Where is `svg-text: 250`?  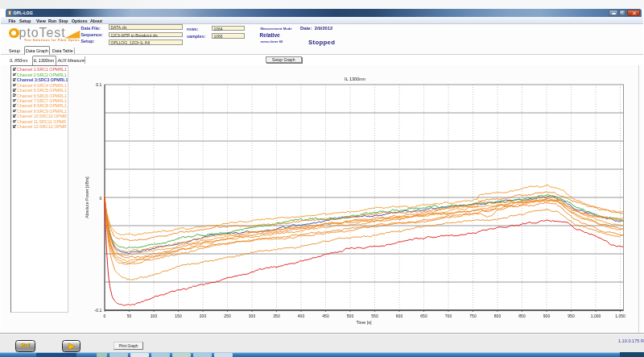
svg-text: 250 is located at coordinates (227, 316).